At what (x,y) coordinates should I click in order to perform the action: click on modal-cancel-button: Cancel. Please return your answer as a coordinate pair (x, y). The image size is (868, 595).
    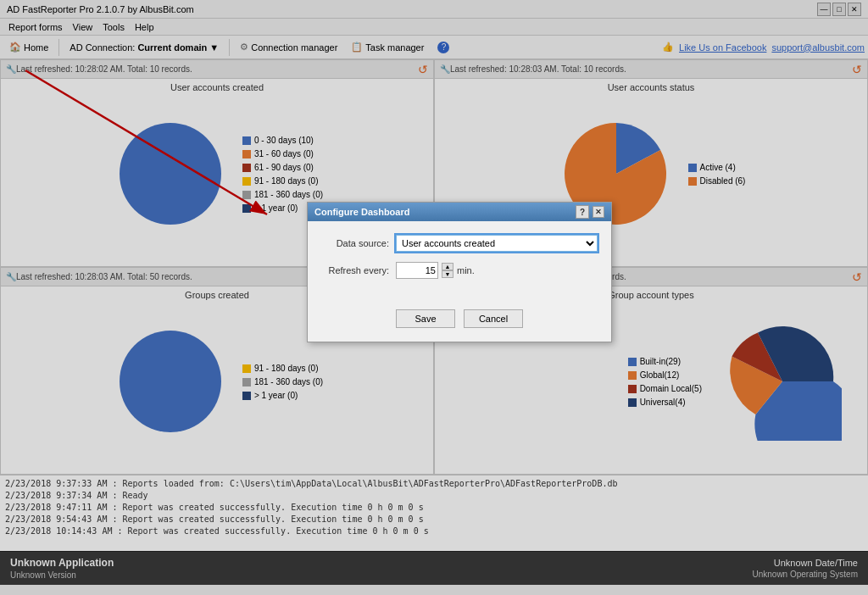
    Looking at the image, I should click on (493, 319).